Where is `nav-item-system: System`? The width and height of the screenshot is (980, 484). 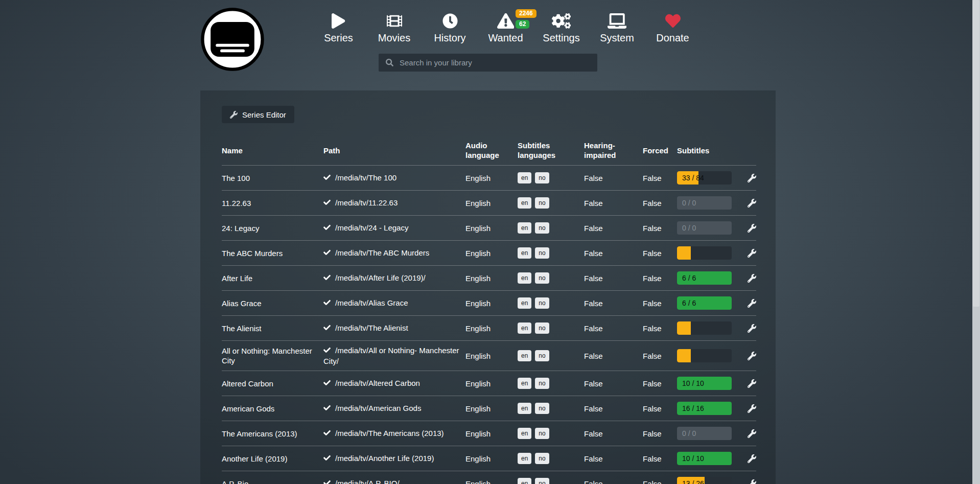
nav-item-system: System is located at coordinates (617, 26).